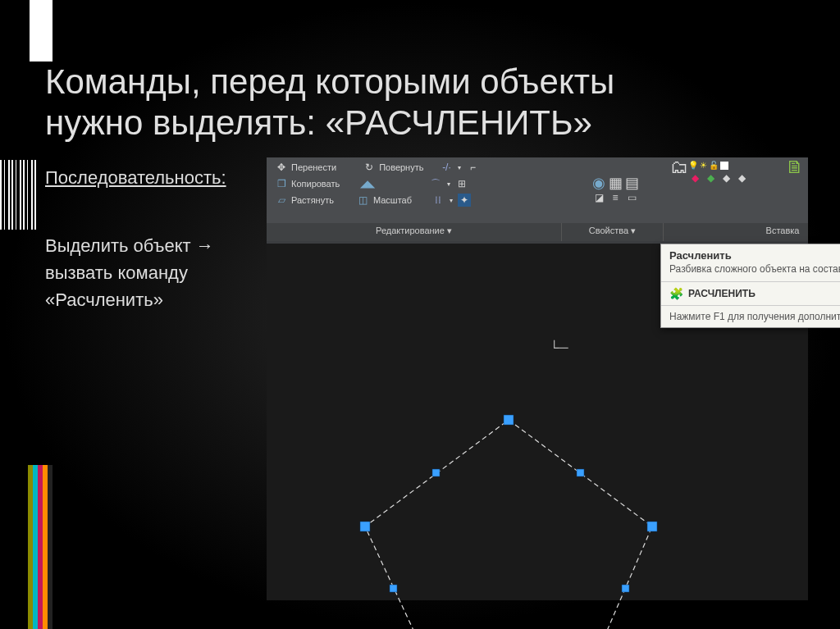 The width and height of the screenshot is (840, 629). What do you see at coordinates (464, 200) in the screenshot?
I see `explode-icon: ✦` at bounding box center [464, 200].